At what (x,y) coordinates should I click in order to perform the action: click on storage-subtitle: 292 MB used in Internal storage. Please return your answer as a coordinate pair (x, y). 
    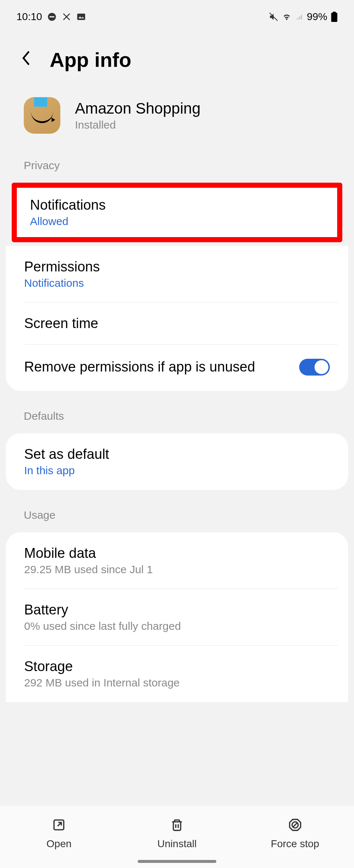
    Looking at the image, I should click on (177, 683).